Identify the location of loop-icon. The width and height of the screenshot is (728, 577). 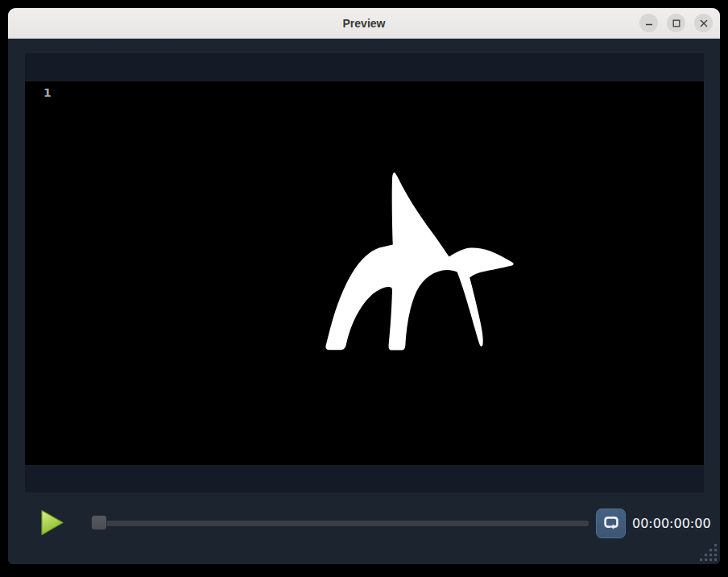
(611, 524).